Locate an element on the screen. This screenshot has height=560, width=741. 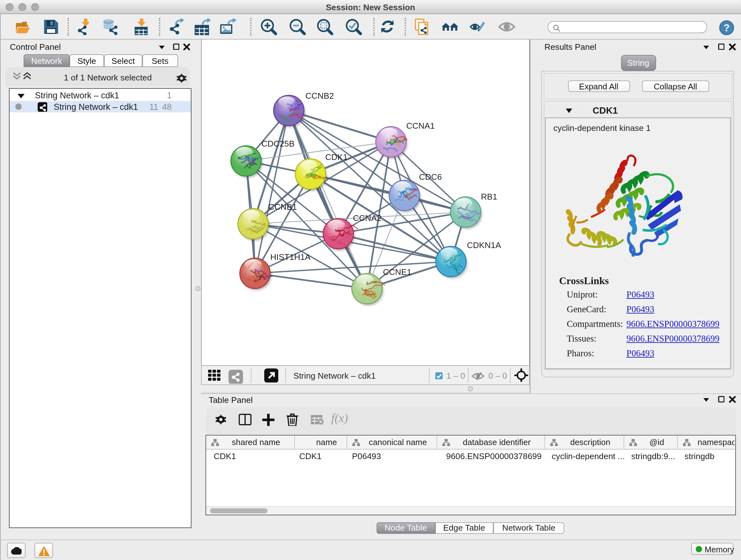
svg-text: CCNB2 is located at coordinates (319, 96).